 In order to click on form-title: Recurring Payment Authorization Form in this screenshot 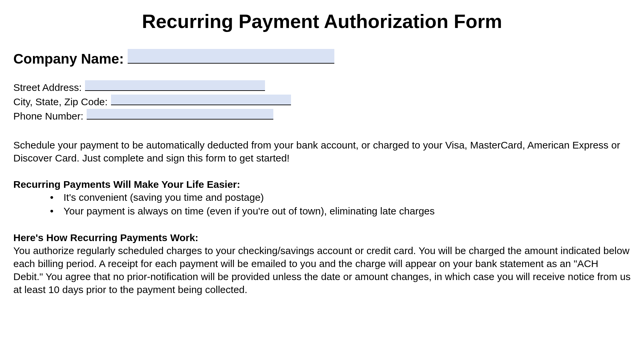, I will do `click(322, 21)`.